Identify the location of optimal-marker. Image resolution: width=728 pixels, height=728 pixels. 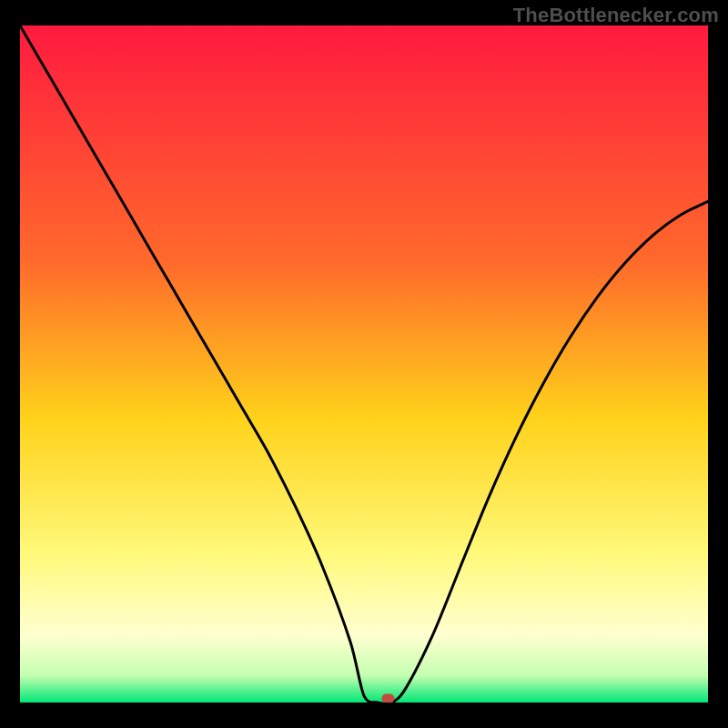
(388, 699).